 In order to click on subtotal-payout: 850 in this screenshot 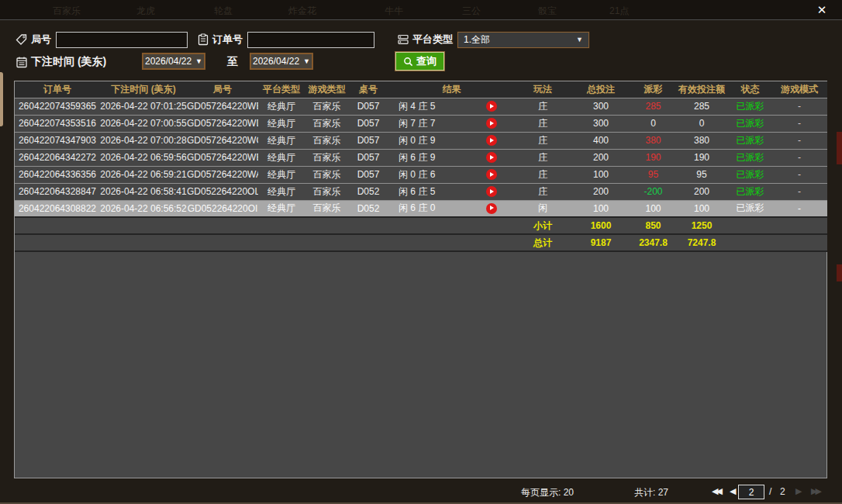, I will do `click(653, 226)`.